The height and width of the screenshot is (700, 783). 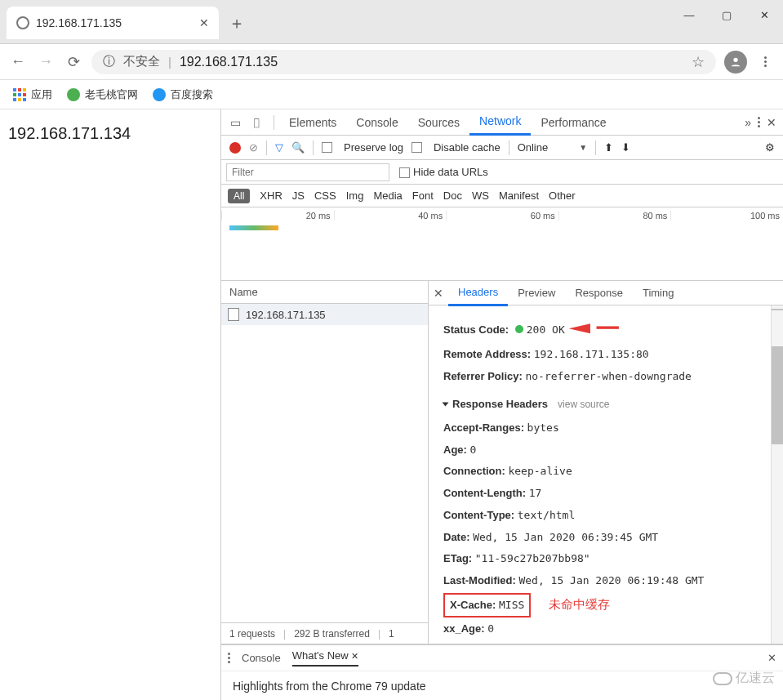 What do you see at coordinates (565, 537) in the screenshot?
I see `header-value: Wed, 15 Jan 2020 06:39:45 GMT` at bounding box center [565, 537].